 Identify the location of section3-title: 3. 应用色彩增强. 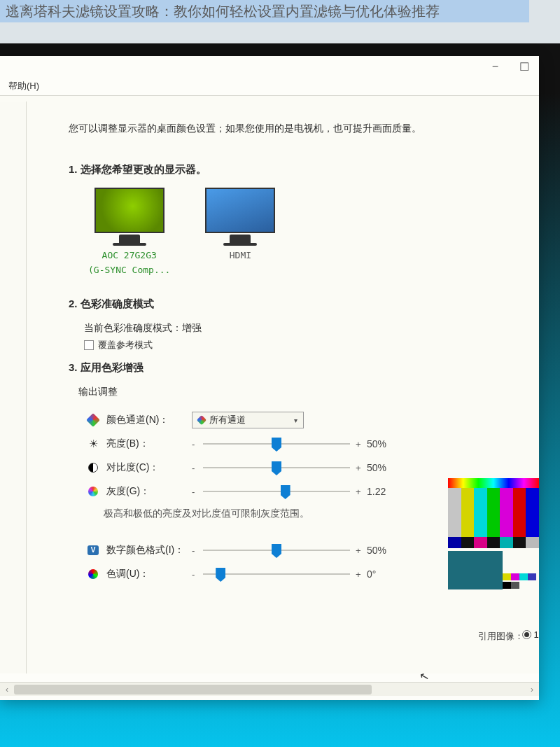
(304, 368).